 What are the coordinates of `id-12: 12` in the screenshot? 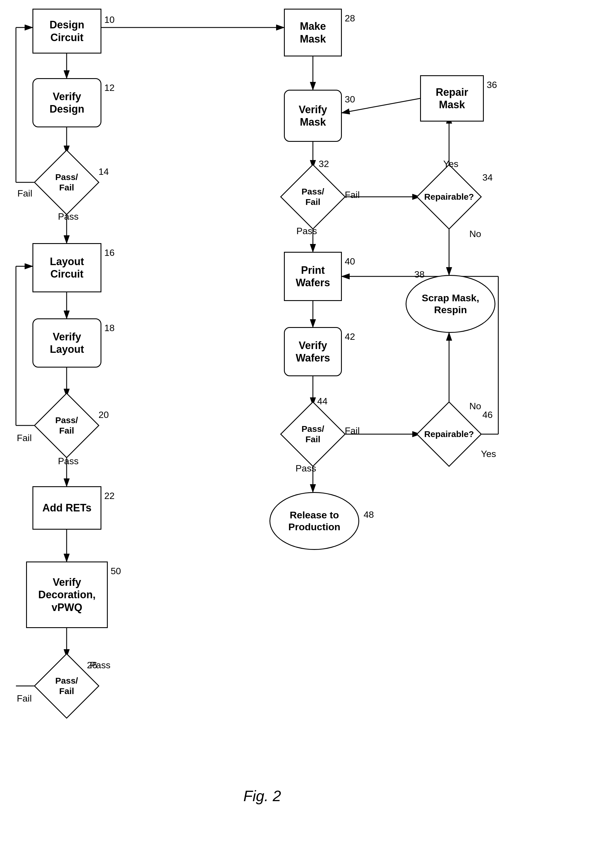 It's located at (110, 88).